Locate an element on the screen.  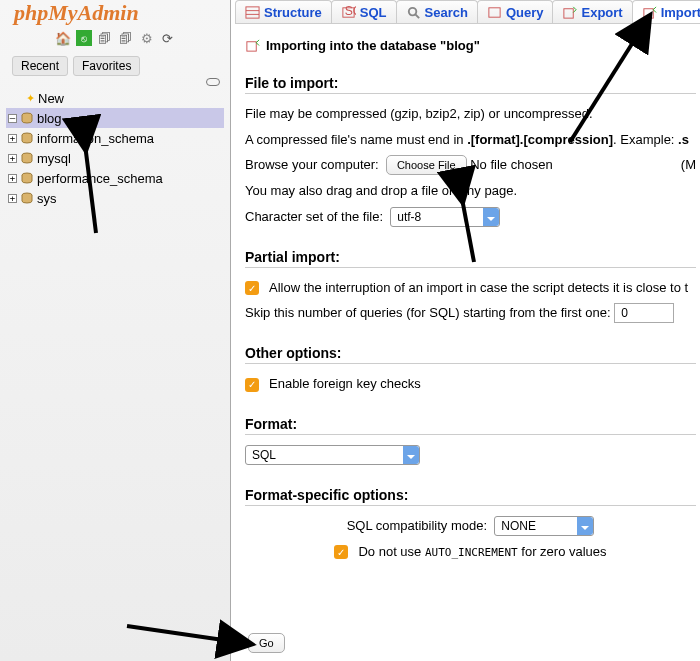
skip-label: Skip this number of queries (for SQL) st… is located at coordinates (428, 312).